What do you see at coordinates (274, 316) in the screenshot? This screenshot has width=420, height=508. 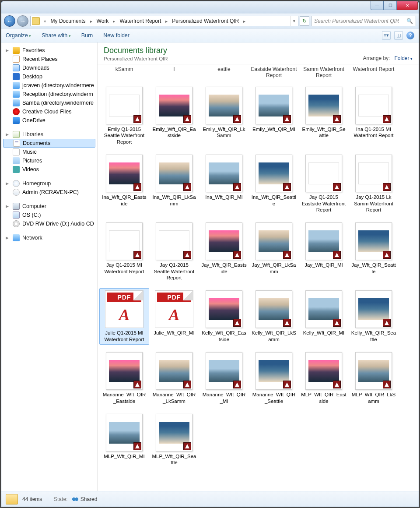 I see `file-item: Kelly_Wft_QIR_LkSamm` at bounding box center [274, 316].